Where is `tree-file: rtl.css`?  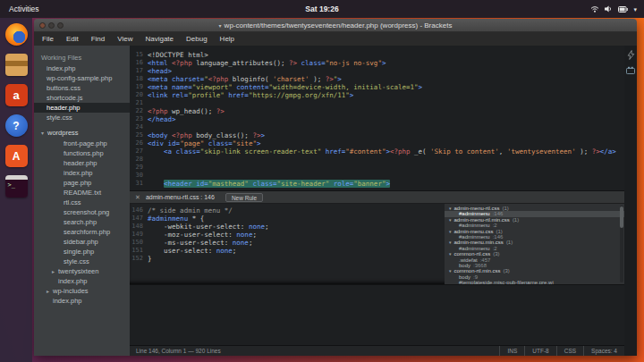
tree-file: rtl.css is located at coordinates (82, 202).